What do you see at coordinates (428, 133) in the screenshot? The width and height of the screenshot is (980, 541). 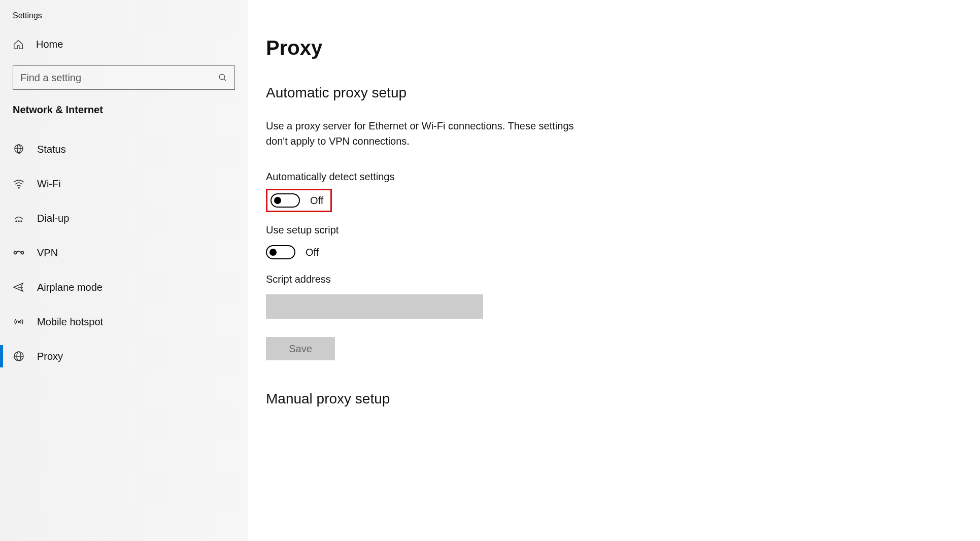 I see `auto-proxy-description: Use a proxy server for Ethernet or Wi-Fi…` at bounding box center [428, 133].